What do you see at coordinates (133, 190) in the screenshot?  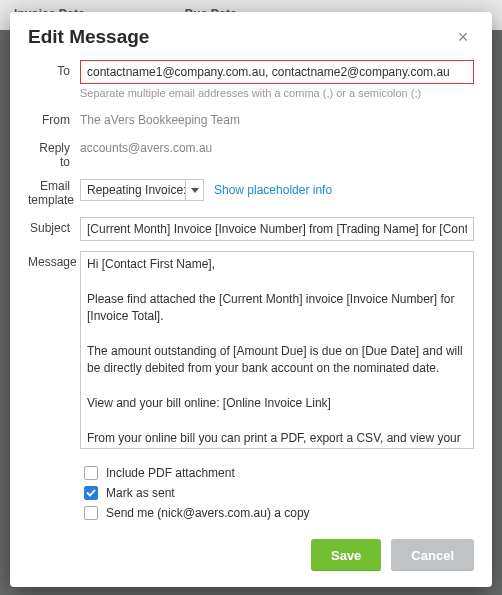 I see `email-template-selected: Repeating Invoice: Pa` at bounding box center [133, 190].